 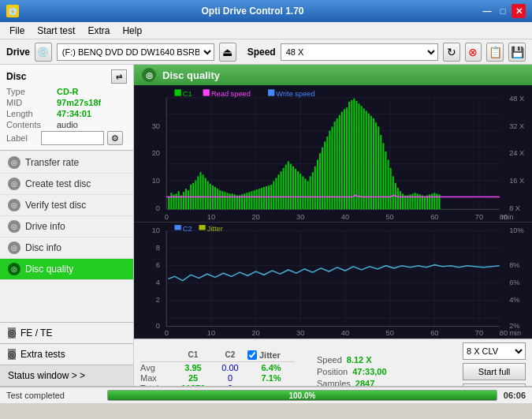 What do you see at coordinates (193, 368) in the screenshot?
I see `avg-c1: 3.95` at bounding box center [193, 368].